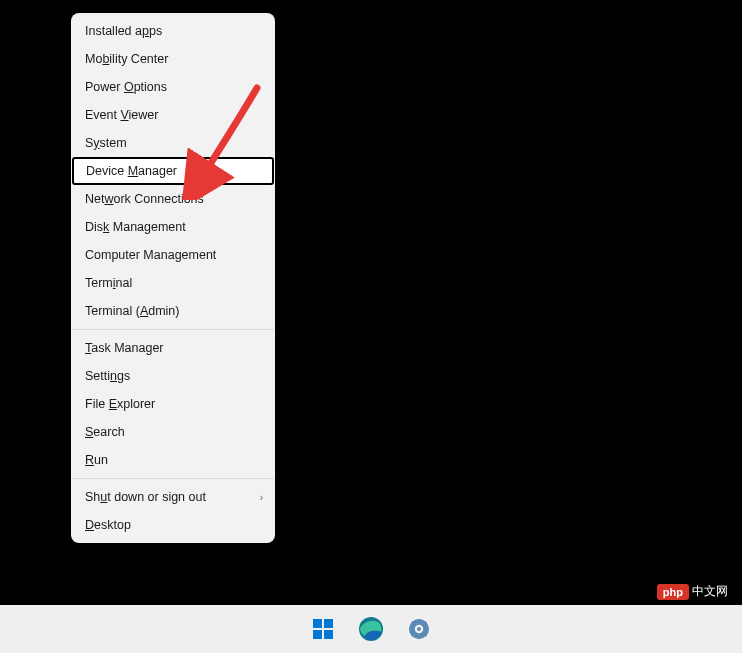 This screenshot has width=742, height=653. I want to click on watermark-badge: php, so click(673, 592).